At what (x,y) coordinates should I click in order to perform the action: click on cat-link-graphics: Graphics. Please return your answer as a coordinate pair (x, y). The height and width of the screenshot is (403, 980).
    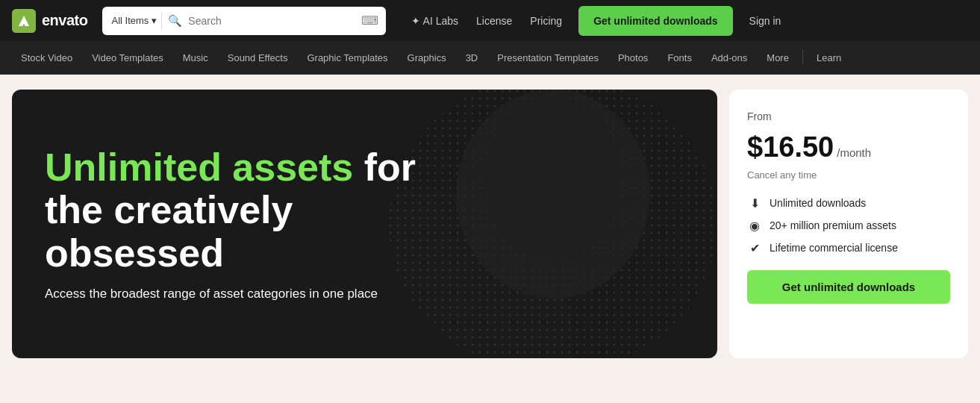
    Looking at the image, I should click on (427, 58).